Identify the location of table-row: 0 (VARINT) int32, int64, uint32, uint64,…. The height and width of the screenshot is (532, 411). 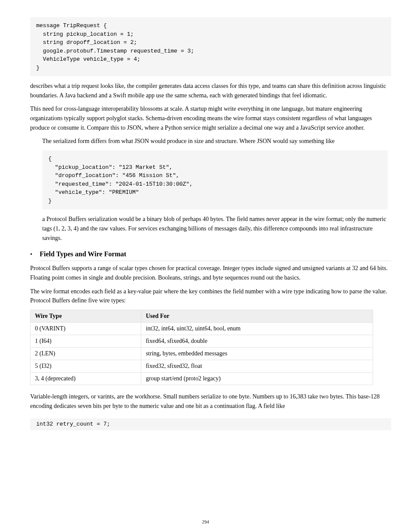
(202, 328).